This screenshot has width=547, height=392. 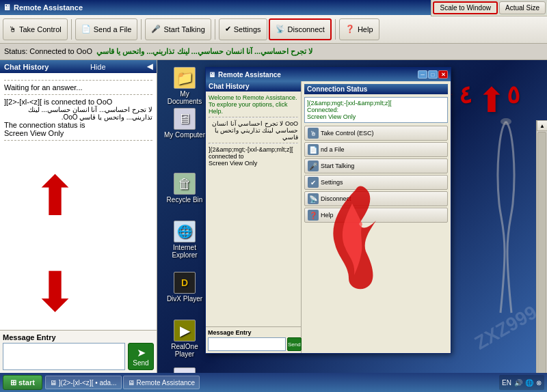 I want to click on send-file-button: 📄 Send a File, so click(x=107, y=29).